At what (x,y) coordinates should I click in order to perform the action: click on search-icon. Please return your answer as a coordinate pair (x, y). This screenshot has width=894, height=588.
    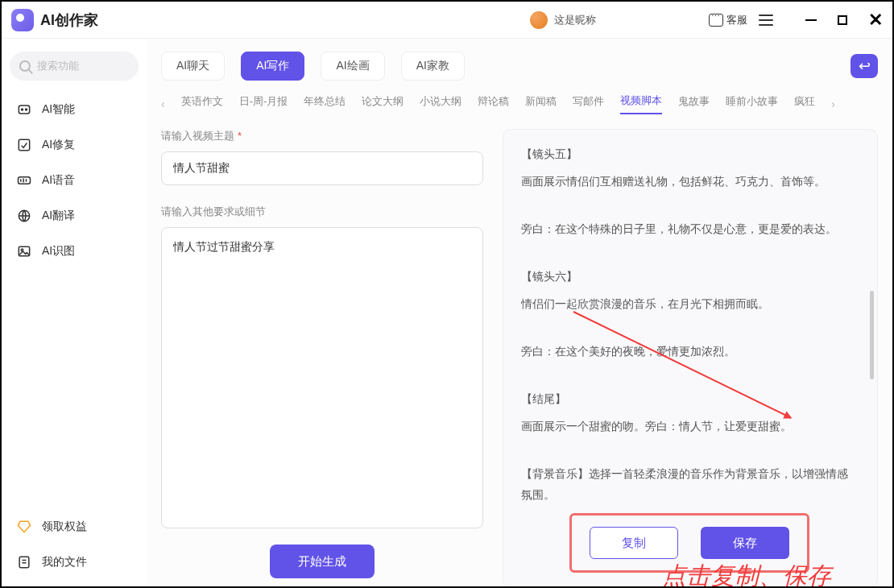
    Looking at the image, I should click on (25, 66).